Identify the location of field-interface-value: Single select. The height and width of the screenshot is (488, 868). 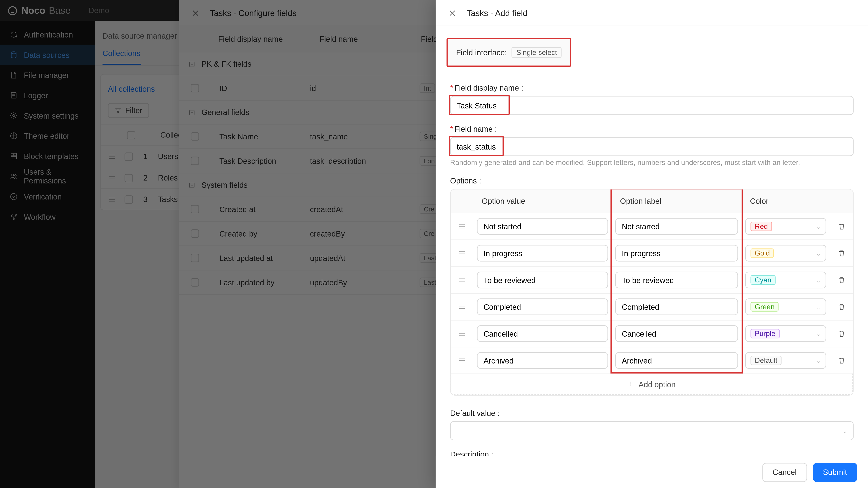
(536, 53).